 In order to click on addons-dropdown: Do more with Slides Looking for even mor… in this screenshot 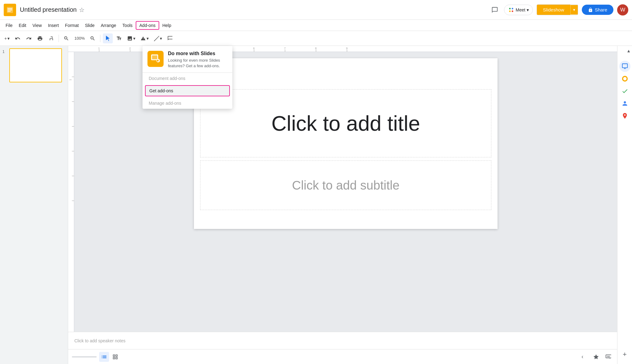, I will do `click(187, 77)`.